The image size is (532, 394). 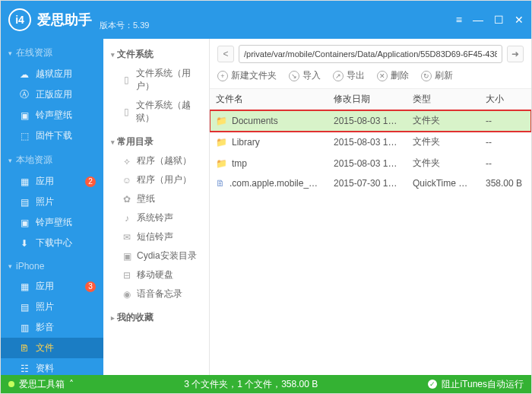 I want to click on download-icon: ⬚, so click(x=24, y=136).